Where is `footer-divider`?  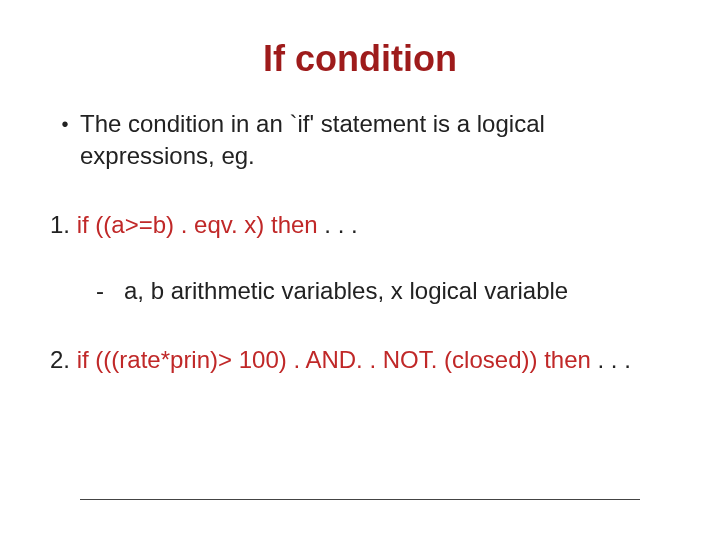 footer-divider is located at coordinates (360, 500).